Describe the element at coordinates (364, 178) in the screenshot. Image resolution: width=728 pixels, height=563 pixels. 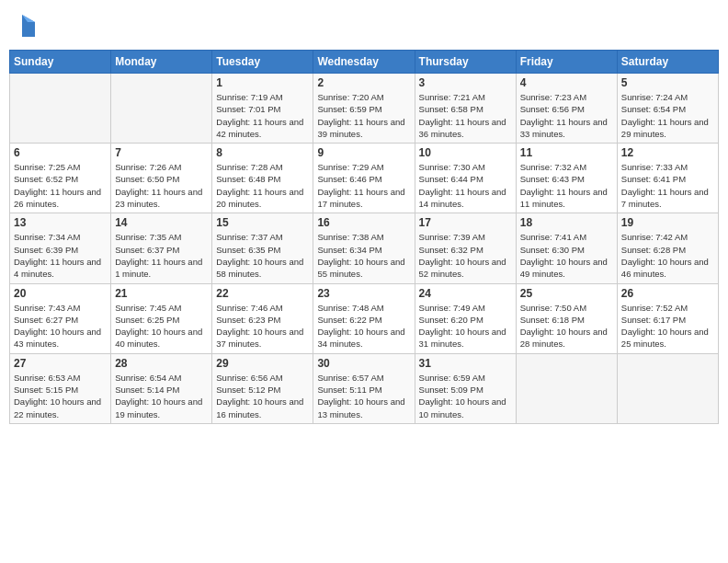
I see `calendar-week-row: 6Sunrise: 7:25 AM Sunset: 6:52 PM Daylig…` at that location.